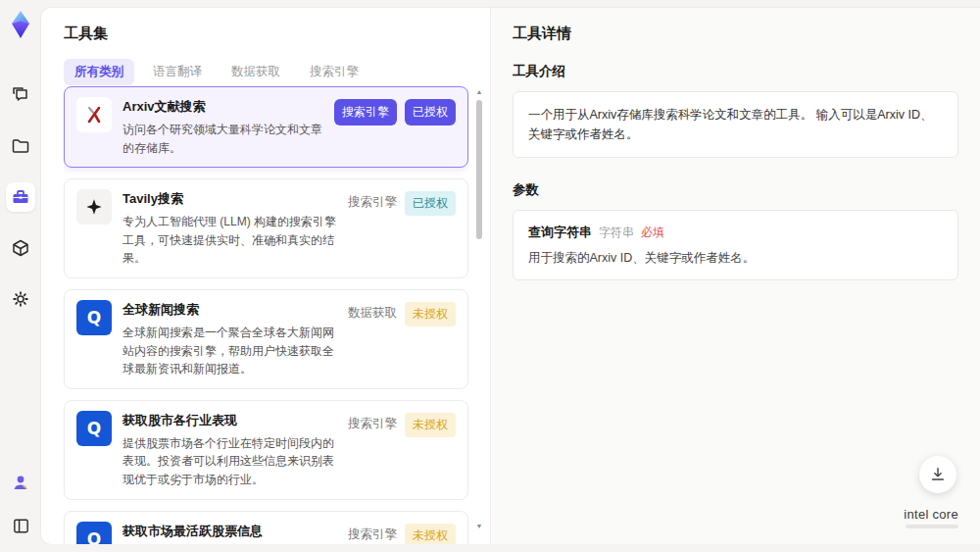  I want to click on tool-card: Tavily搜索专为人工智能代理 (LLM) 构建的搜索引擎工具，可快速提供实时…, so click(267, 228).